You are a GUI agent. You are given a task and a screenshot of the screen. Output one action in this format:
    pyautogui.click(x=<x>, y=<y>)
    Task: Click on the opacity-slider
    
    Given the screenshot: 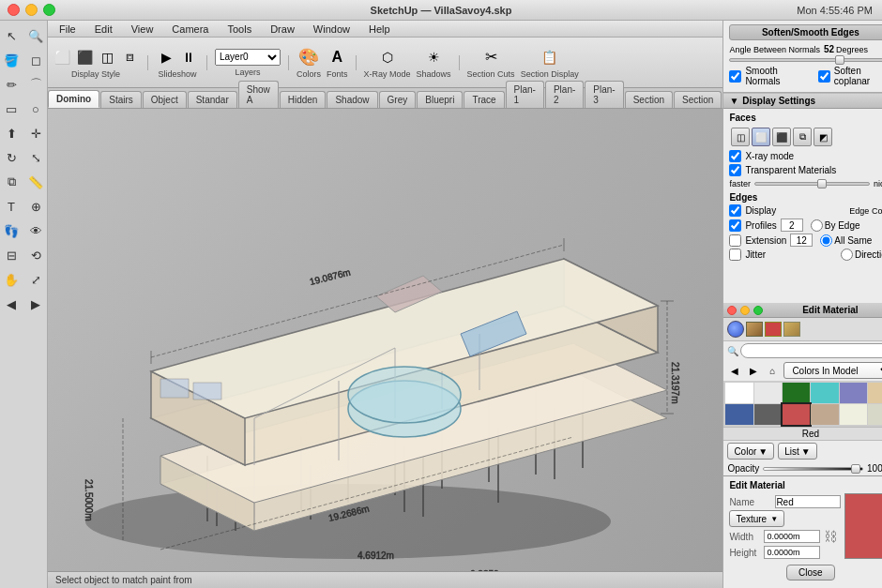 What is the action you would take?
    pyautogui.click(x=813, y=469)
    